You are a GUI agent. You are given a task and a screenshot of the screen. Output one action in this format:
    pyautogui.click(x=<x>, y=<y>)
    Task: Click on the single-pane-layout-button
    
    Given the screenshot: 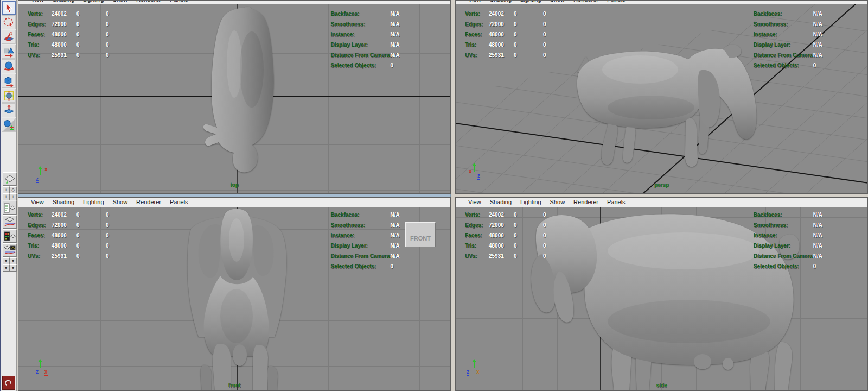 What is the action you would take?
    pyautogui.click(x=10, y=179)
    